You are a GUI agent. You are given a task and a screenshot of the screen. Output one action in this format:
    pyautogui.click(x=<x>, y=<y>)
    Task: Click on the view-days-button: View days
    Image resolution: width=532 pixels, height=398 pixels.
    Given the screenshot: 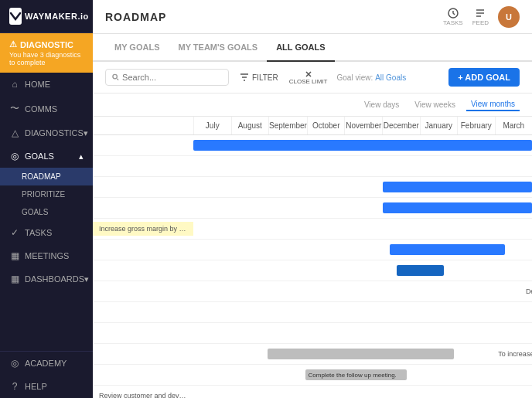 What is the action you would take?
    pyautogui.click(x=382, y=105)
    